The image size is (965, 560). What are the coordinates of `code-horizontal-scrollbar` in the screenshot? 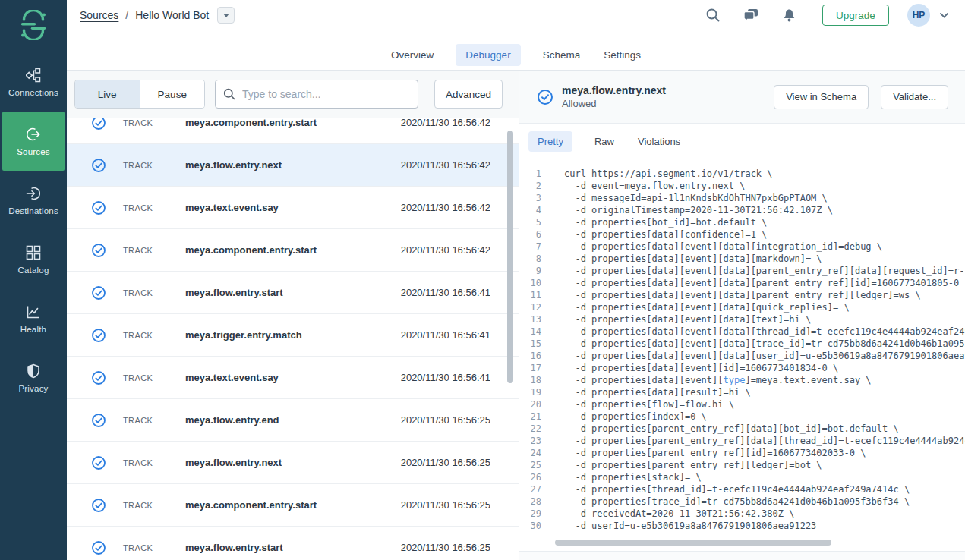 It's located at (693, 543).